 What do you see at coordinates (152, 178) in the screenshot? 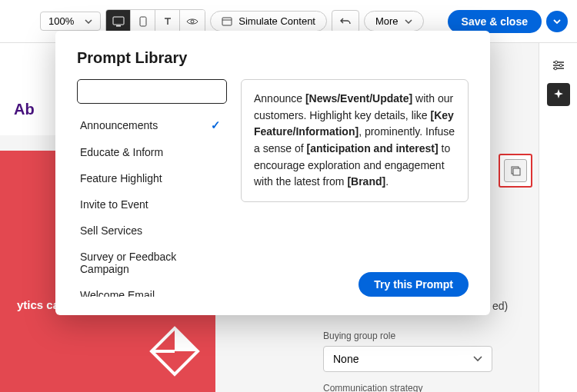
I see `list-item: Feature Highlight` at bounding box center [152, 178].